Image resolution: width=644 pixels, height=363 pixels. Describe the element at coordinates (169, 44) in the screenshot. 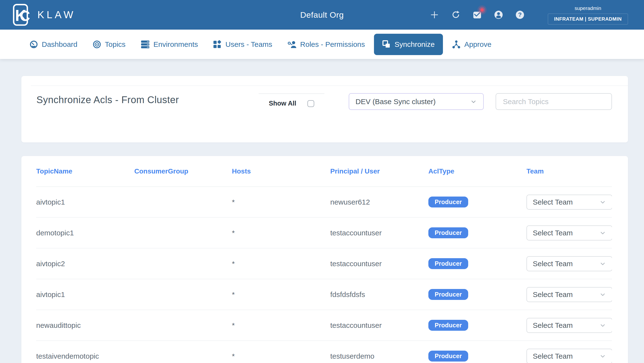

I see `nav-item-environments: Environments` at that location.